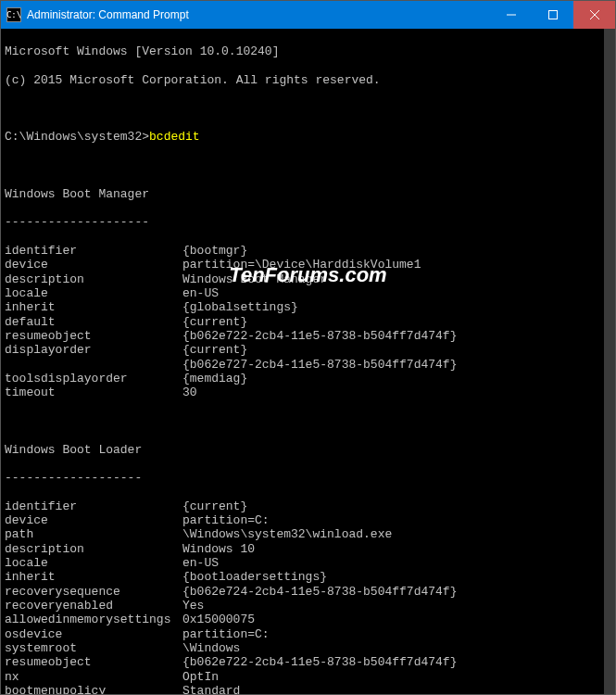 This screenshot has height=695, width=616. Describe the element at coordinates (302, 649) in the screenshot. I see `property-row: systemroot\Windows` at that location.